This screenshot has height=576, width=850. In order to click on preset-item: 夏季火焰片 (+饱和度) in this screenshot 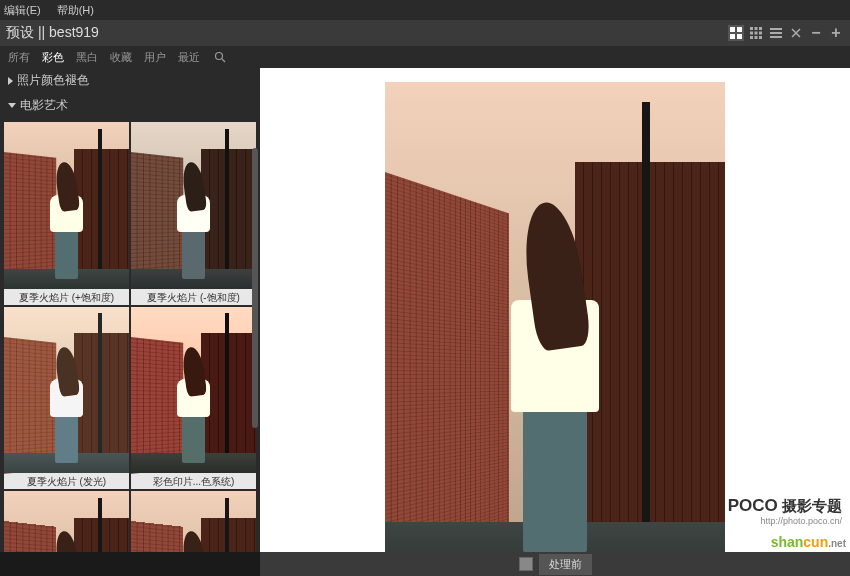, I will do `click(66, 214)`.